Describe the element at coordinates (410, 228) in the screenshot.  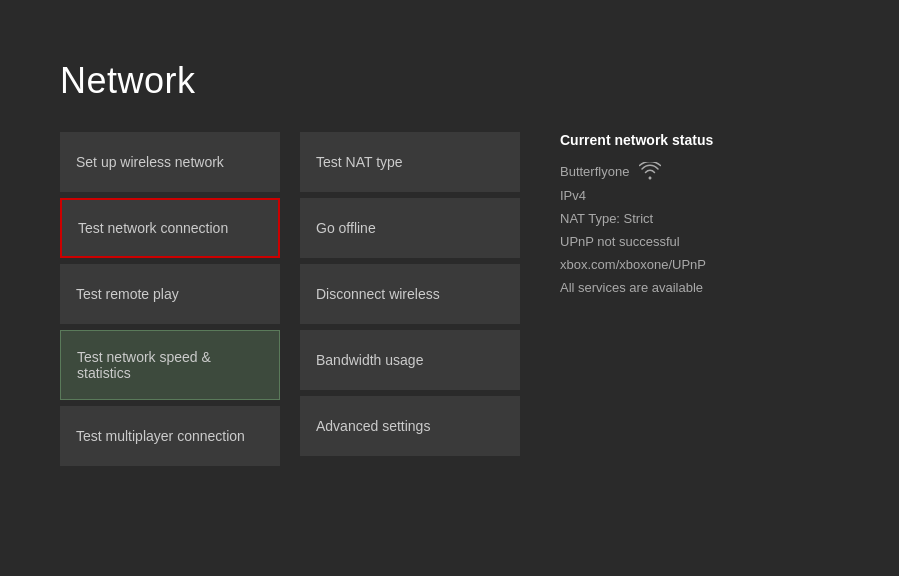
I see `right-menu-item-go-offline: Go offline` at that location.